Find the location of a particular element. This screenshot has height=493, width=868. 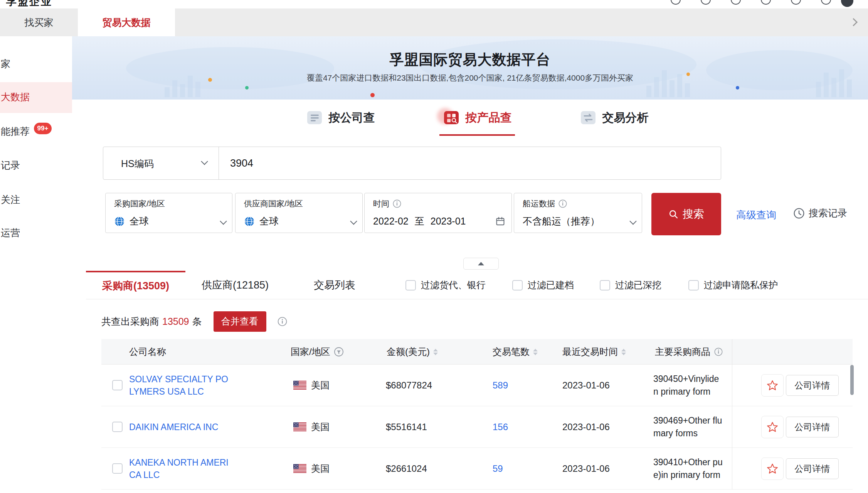

chevron-down-icon is located at coordinates (223, 221).